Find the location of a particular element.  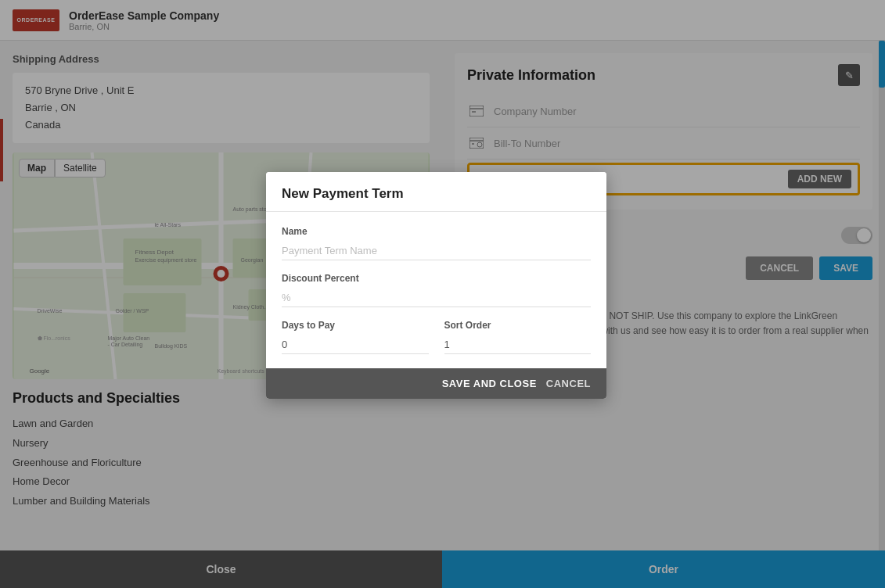

modal-cancel-button: CANCEL is located at coordinates (568, 383).